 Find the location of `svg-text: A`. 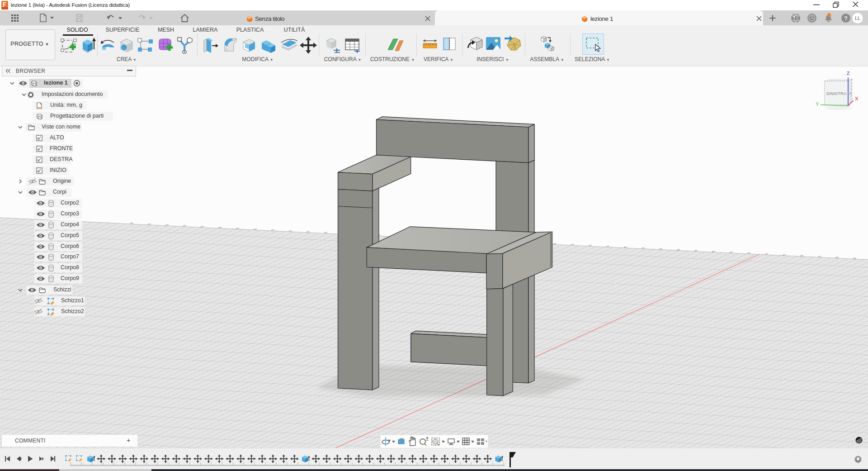

svg-text: A is located at coordinates (851, 93).